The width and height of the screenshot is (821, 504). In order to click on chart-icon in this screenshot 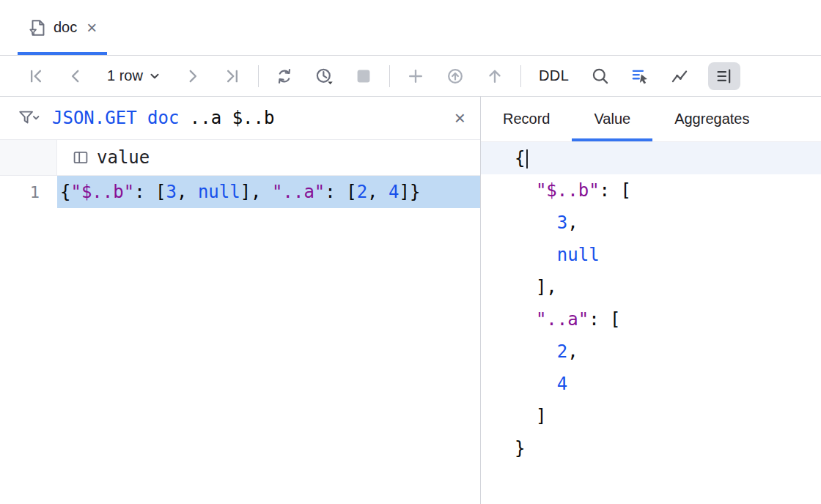, I will do `click(680, 76)`.